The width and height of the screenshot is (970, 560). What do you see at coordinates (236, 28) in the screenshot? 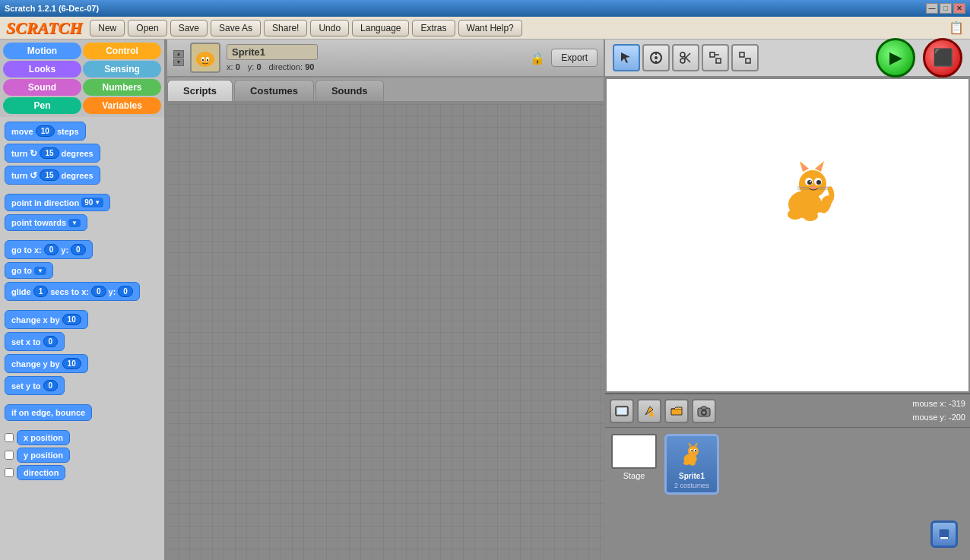
I see `save-as-button: Save As` at bounding box center [236, 28].